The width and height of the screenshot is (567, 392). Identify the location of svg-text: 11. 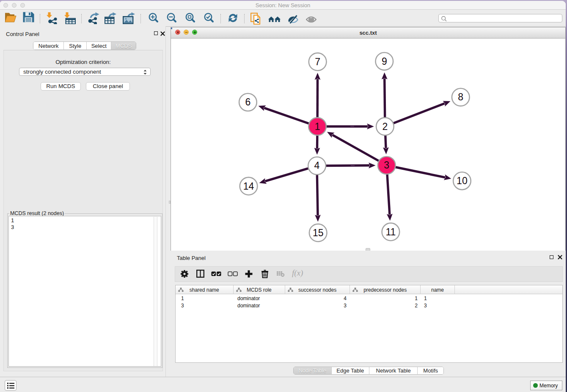
(391, 232).